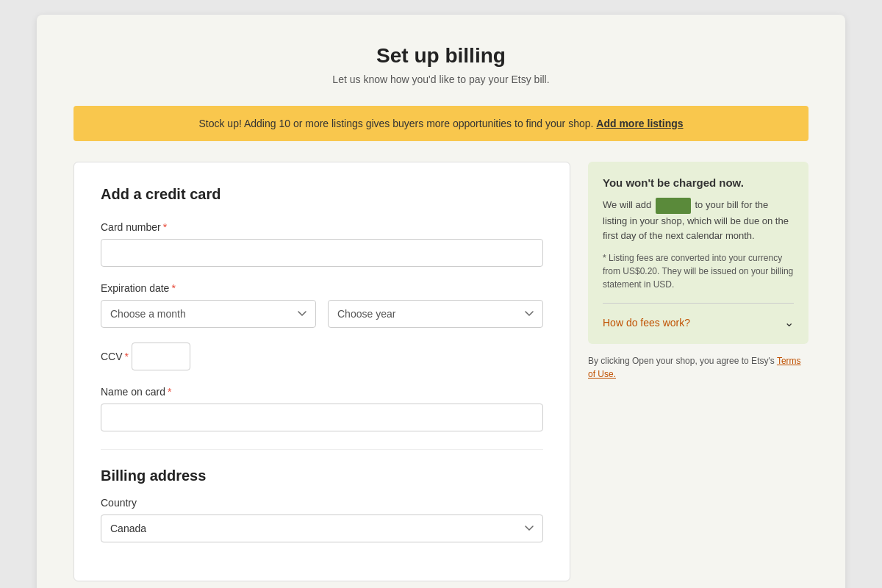  I want to click on chevron-down-icon: ⌄, so click(789, 322).